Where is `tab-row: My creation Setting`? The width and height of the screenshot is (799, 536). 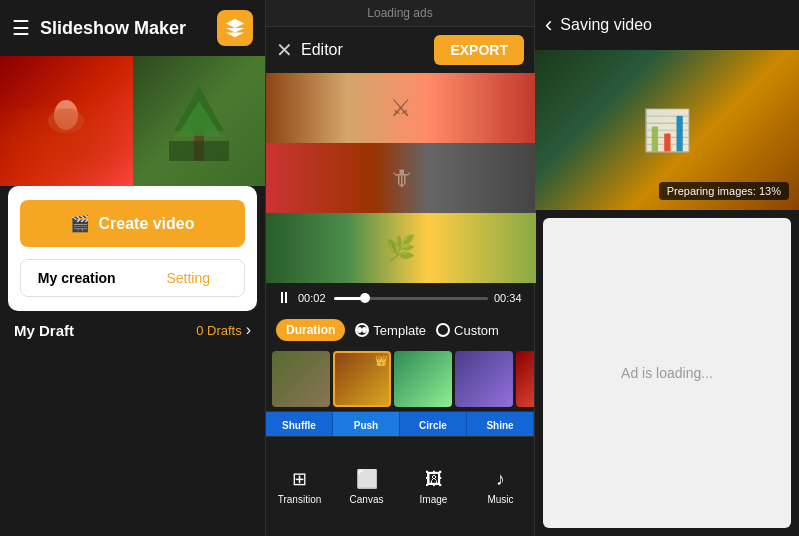
tab-row: My creation Setting is located at coordinates (132, 278).